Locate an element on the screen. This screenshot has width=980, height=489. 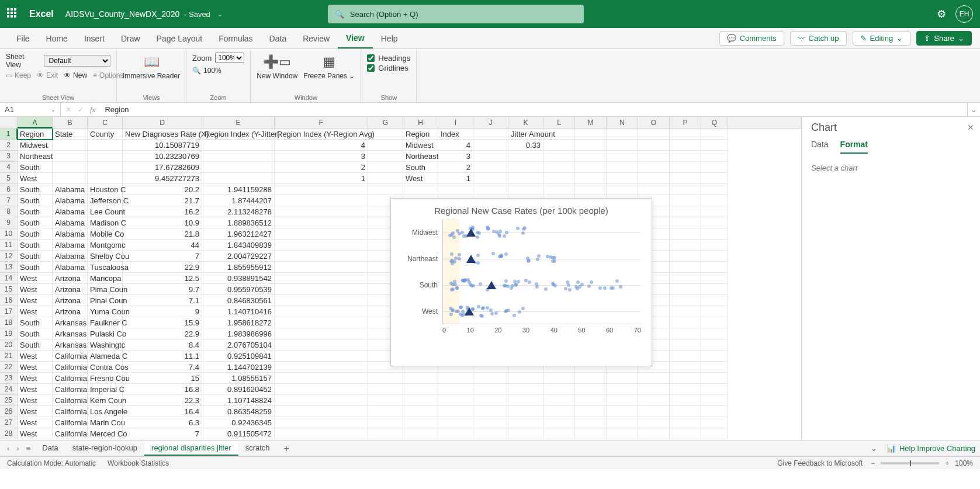
cell: 20.2 is located at coordinates (162, 189).